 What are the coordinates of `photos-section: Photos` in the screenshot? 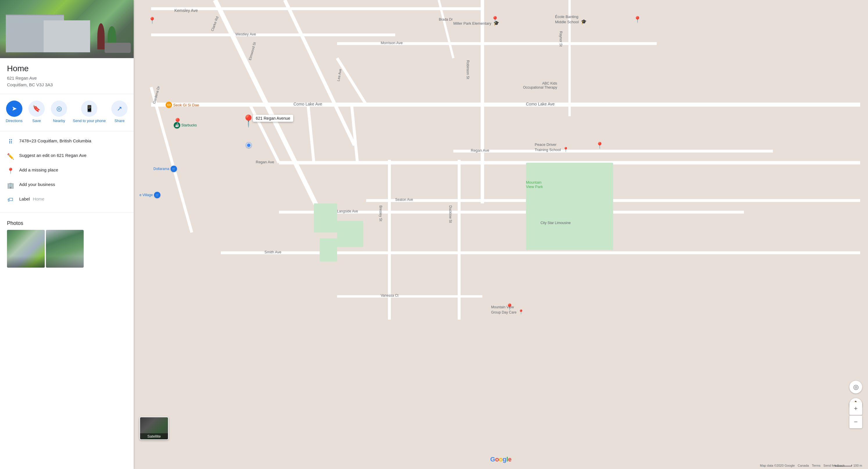 It's located at (67, 243).